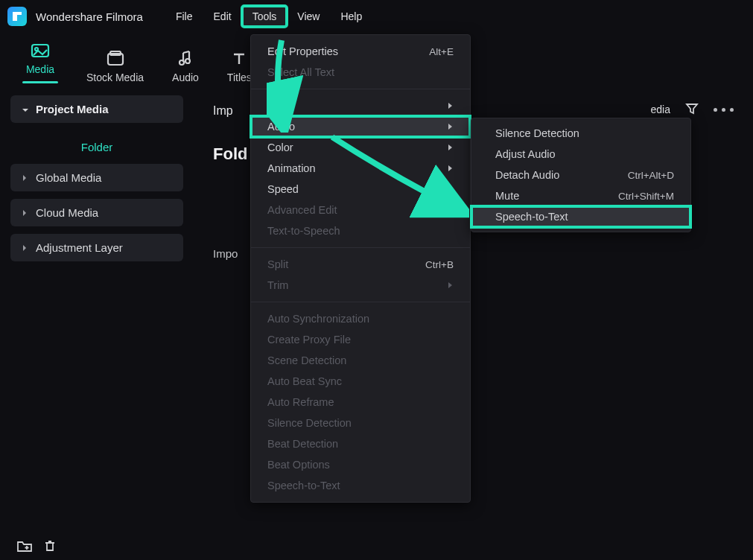  What do you see at coordinates (301, 72) in the screenshot?
I see `menu-item-label: Select All Text` at bounding box center [301, 72].